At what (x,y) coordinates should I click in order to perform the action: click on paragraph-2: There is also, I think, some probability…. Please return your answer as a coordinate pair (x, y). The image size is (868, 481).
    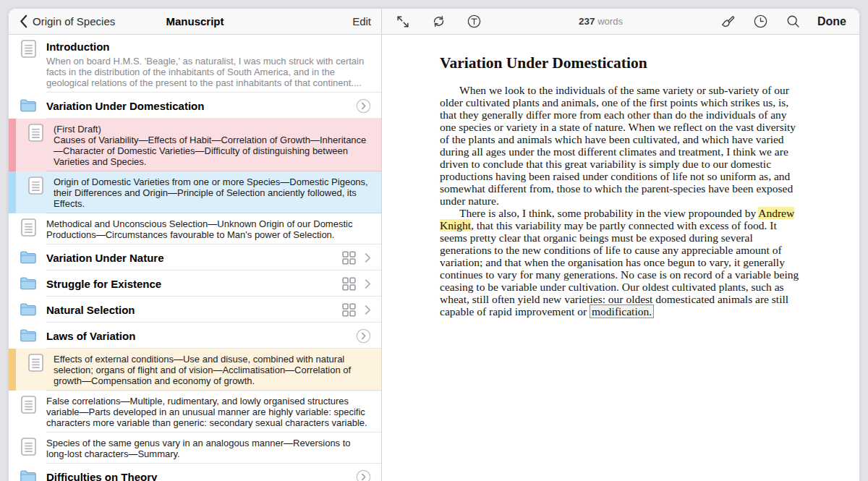
    Looking at the image, I should click on (621, 262).